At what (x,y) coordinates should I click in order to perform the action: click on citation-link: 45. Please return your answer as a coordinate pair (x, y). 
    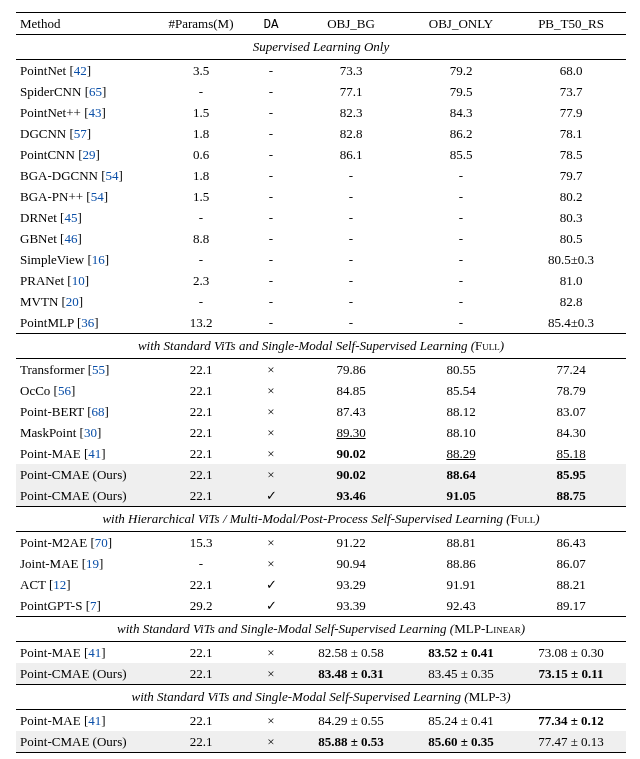
    Looking at the image, I should click on (70, 218).